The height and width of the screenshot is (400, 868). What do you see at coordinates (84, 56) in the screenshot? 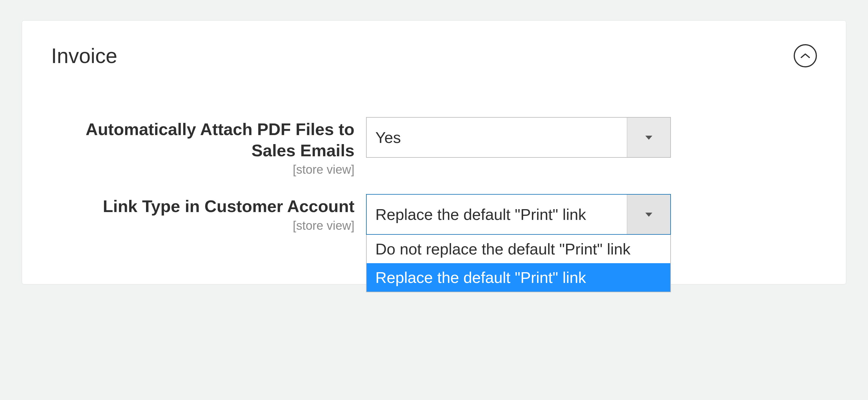
I see `section-title: Invoice` at bounding box center [84, 56].